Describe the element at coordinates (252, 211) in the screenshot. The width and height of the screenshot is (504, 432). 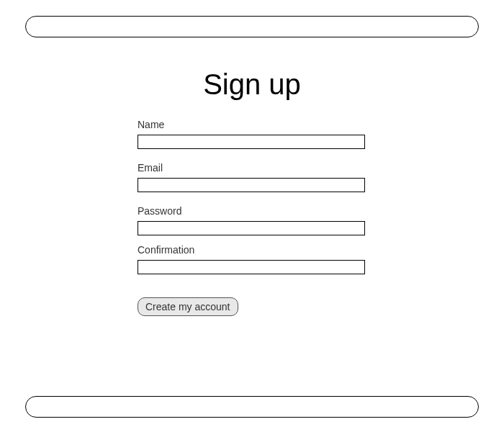
I see `password-label: Password` at that location.